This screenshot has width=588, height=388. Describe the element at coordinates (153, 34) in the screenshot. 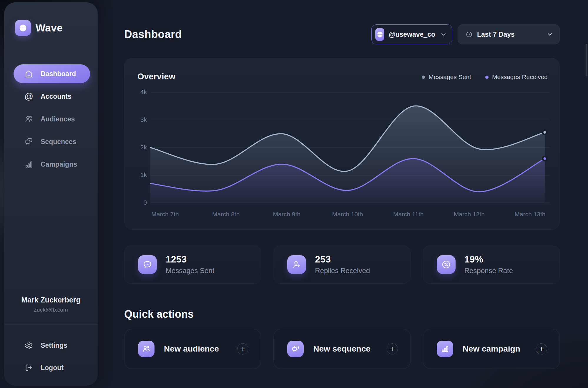

I see `page-title: Dashboard` at that location.